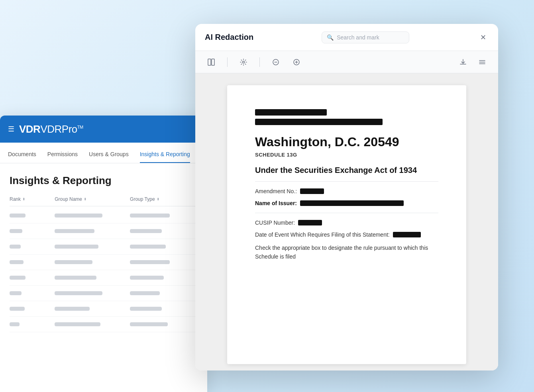 The height and width of the screenshot is (392, 534). What do you see at coordinates (347, 142) in the screenshot?
I see `doc-city: Washington, D.C. 20549` at bounding box center [347, 142].